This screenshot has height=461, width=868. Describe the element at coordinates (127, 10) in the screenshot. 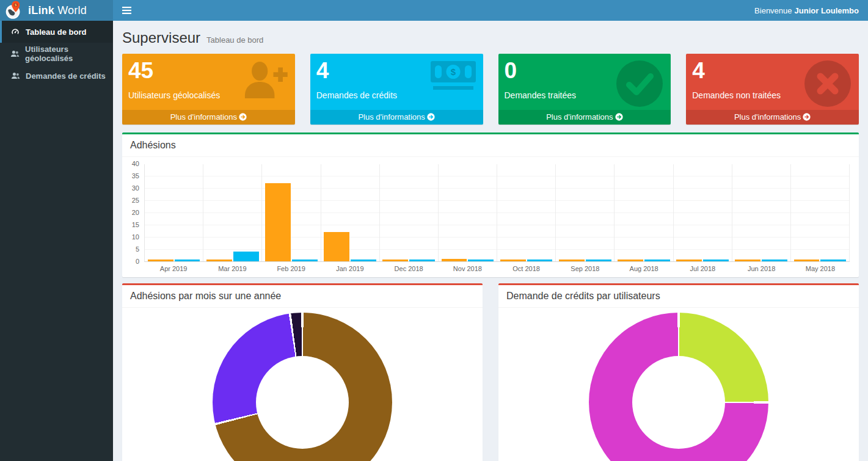

I see `sidebar-toggle-button` at that location.